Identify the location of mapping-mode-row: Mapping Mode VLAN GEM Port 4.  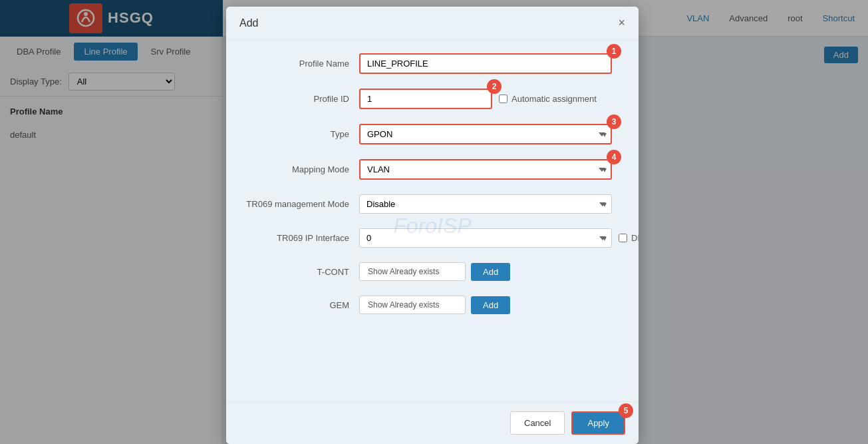
(432, 169).